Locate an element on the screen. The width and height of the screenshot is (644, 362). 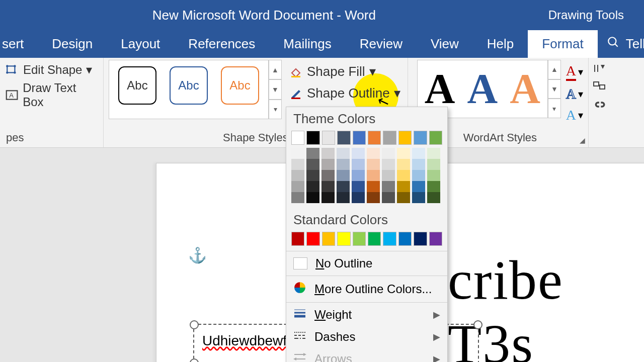
weight-item: Weight ▶ is located at coordinates (367, 315).